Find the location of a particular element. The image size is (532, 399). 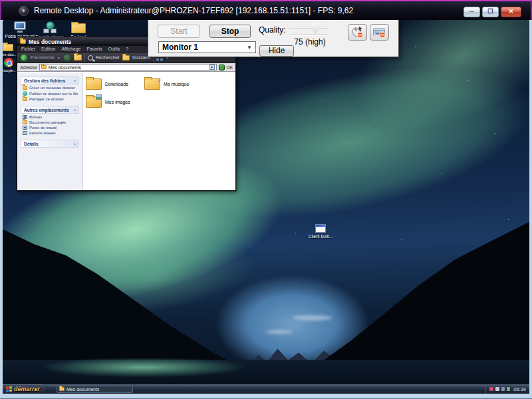

quality-slider-track is located at coordinates (309, 29).